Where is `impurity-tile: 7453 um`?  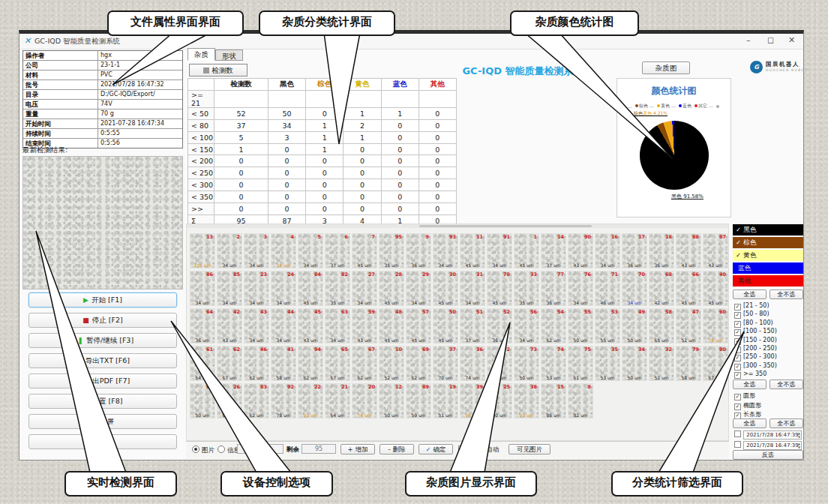 impurity-tile: 7453 um is located at coordinates (554, 363).